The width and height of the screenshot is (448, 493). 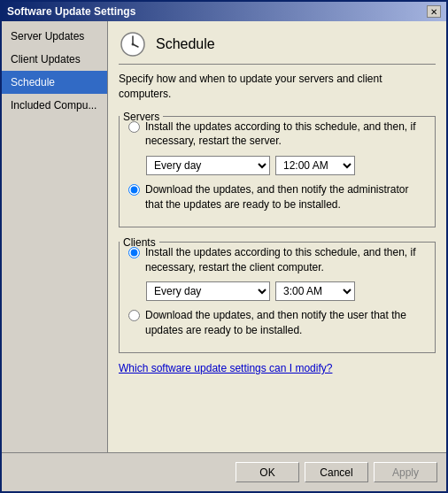 What do you see at coordinates (277, 323) in the screenshot?
I see `clients-option2-row: Download the updates, and then notify th…` at bounding box center [277, 323].